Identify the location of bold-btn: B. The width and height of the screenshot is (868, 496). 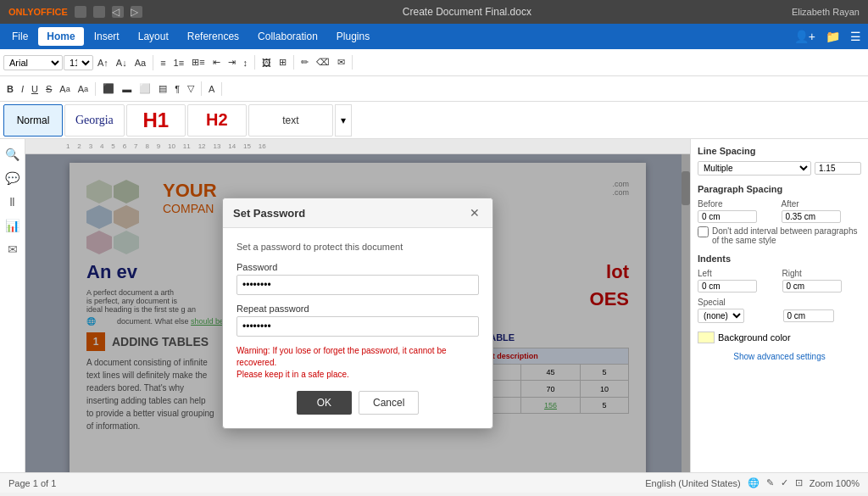
(10, 89).